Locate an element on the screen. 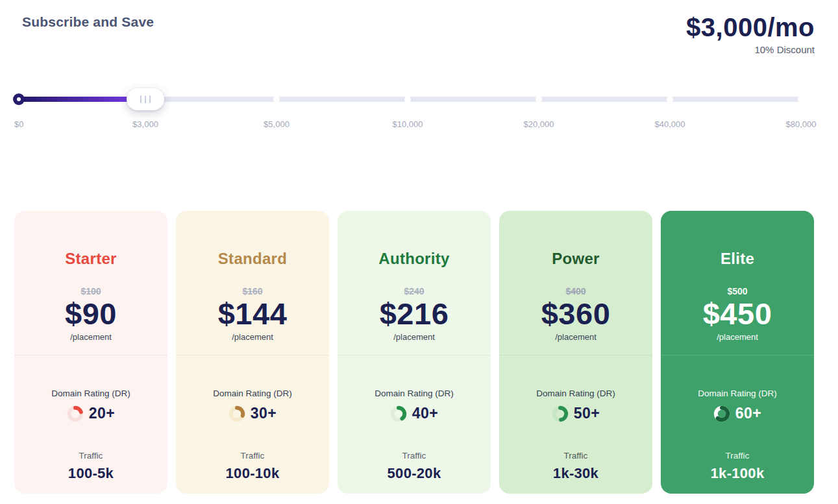  plan-name: Starter is located at coordinates (91, 259).